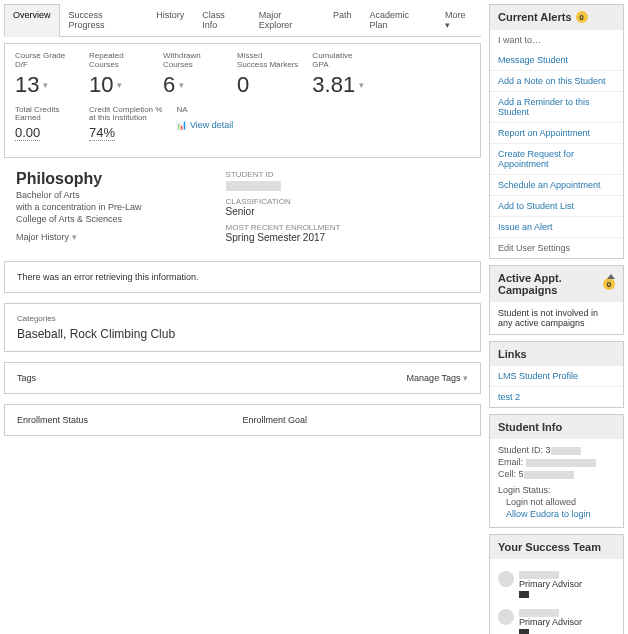  What do you see at coordinates (582, 17) in the screenshot?
I see `alerts-count-badge: 0` at bounding box center [582, 17].